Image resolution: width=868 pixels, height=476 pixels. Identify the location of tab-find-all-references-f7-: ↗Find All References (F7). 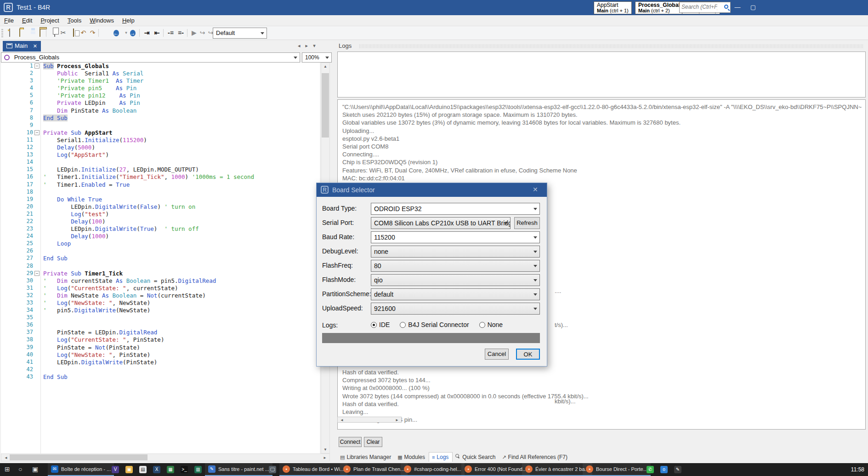
(535, 457).